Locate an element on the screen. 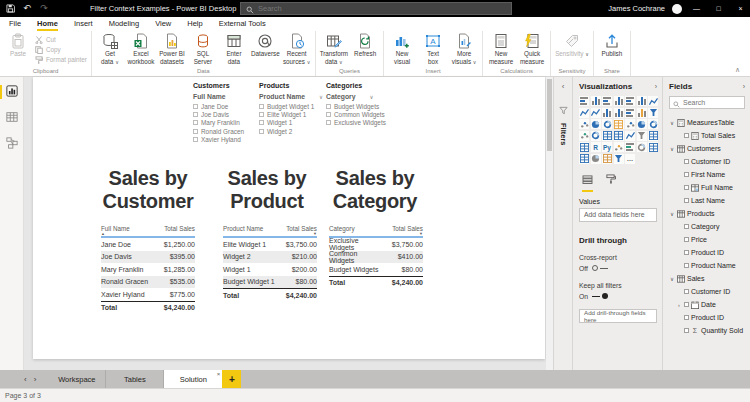  redo-icon: ↷ is located at coordinates (44, 9).